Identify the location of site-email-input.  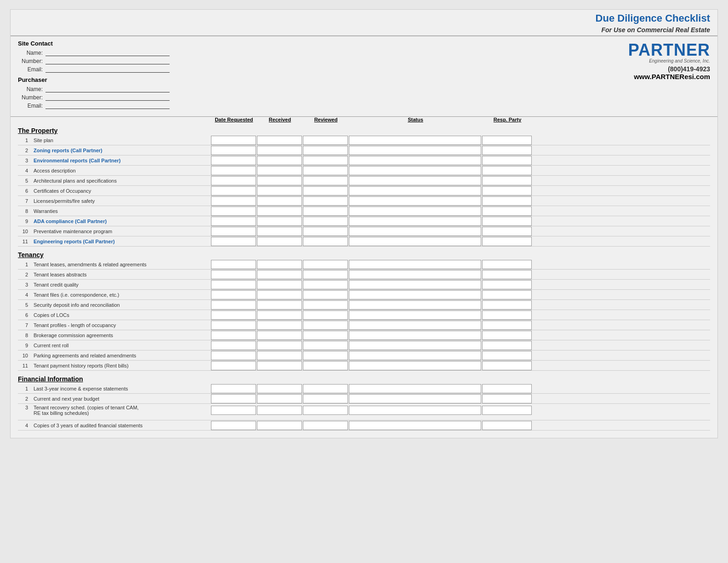
(108, 69).